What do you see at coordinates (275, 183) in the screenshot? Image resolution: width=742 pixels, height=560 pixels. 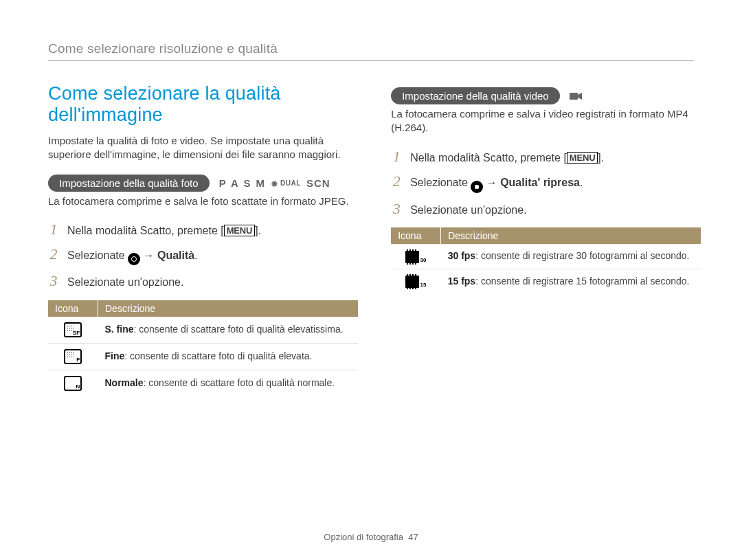 I see `mode-icons: P A S M ◉DUAL SCN` at bounding box center [275, 183].